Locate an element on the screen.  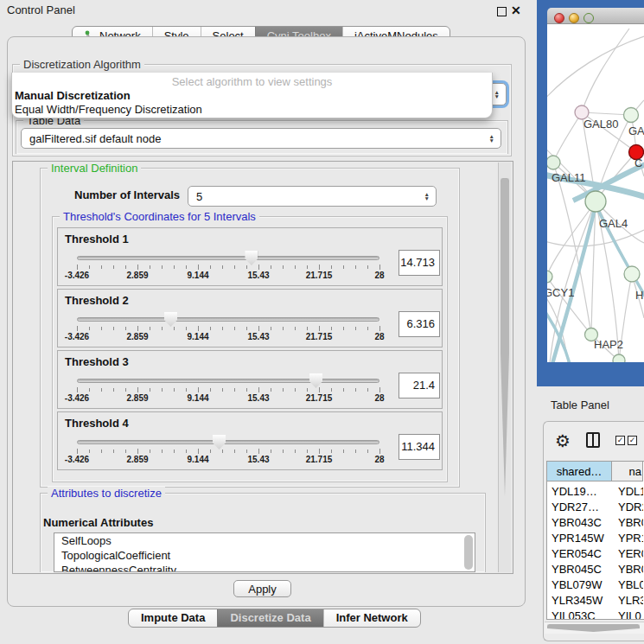
threshold-4-slider-track is located at coordinates (228, 443).